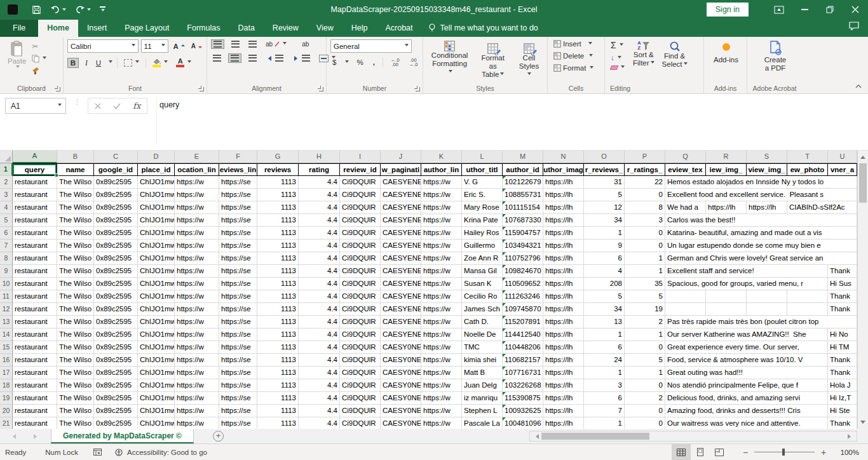 The image size is (868, 460). What do you see at coordinates (122, 436) in the screenshot?
I see `sheet-tab: Generated by MapDataScraper ©` at bounding box center [122, 436].